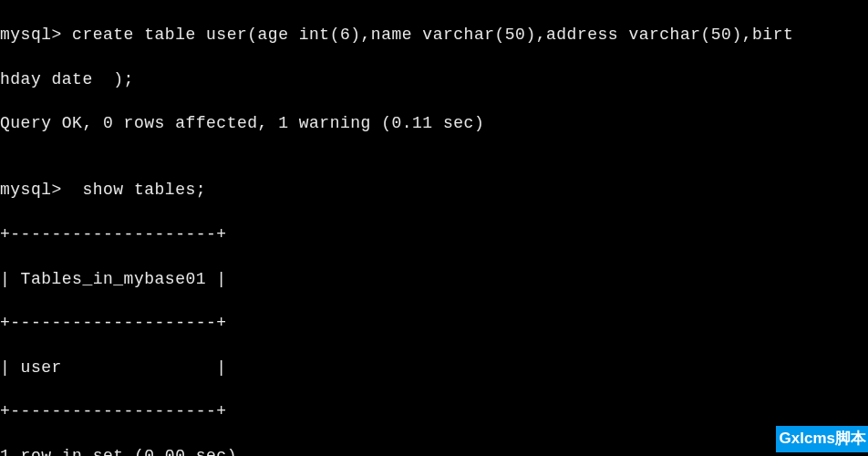 Image resolution: width=868 pixels, height=456 pixels. I want to click on show-tables-result: 1 row in set (0.00 sec), so click(434, 451).